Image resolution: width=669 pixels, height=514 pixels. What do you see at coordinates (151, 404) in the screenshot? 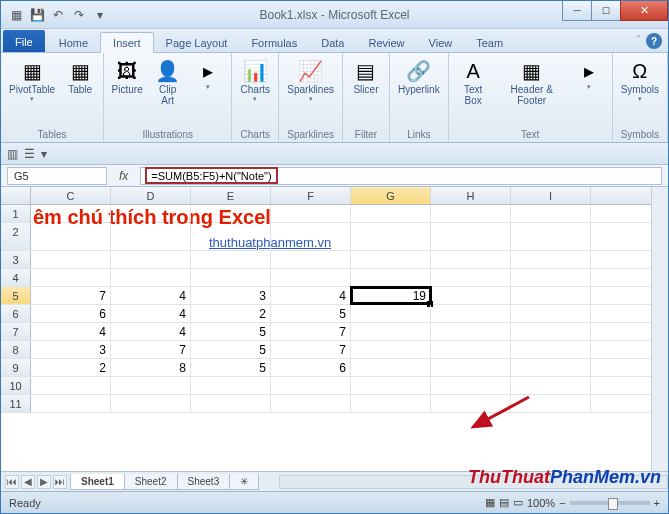
I see `cell-D11` at bounding box center [151, 404].